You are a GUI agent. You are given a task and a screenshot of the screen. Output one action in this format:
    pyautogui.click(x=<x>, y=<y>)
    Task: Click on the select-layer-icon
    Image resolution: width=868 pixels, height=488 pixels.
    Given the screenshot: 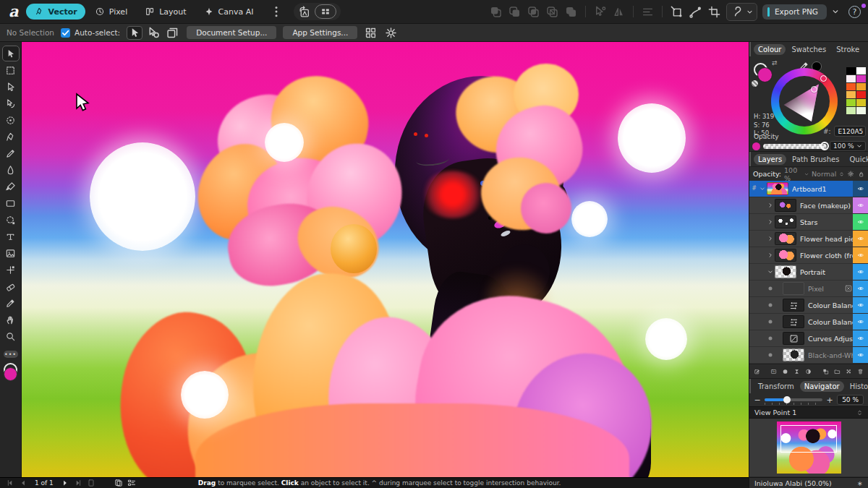 What is the action you would take?
    pyautogui.click(x=172, y=33)
    